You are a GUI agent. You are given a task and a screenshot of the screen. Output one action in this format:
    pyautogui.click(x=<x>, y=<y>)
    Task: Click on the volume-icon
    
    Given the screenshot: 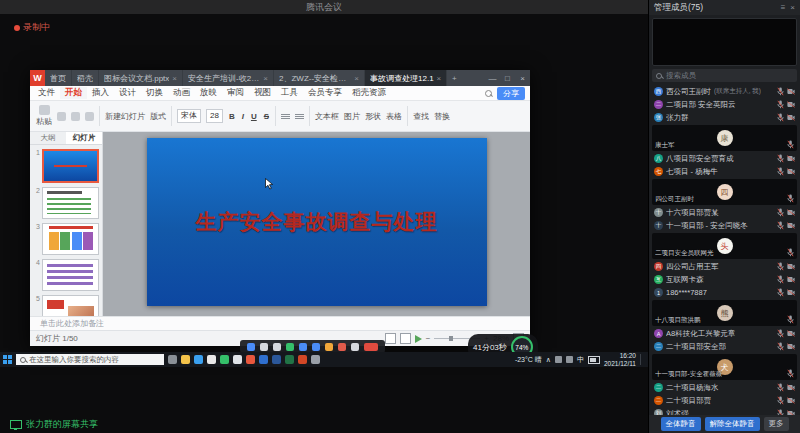 What is the action you would take?
    pyautogui.click(x=570, y=360)
    